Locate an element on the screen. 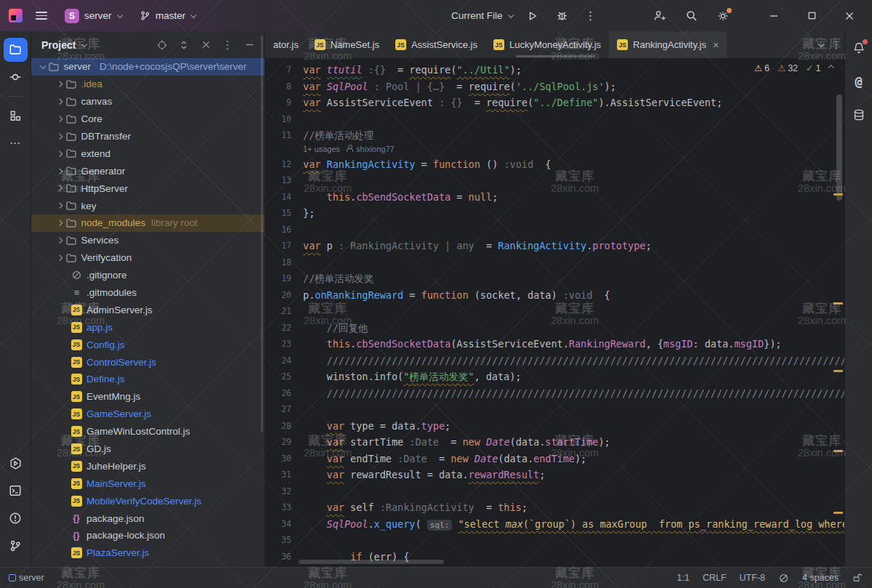 The height and width of the screenshot is (588, 872). tab-list-button is located at coordinates (820, 45).